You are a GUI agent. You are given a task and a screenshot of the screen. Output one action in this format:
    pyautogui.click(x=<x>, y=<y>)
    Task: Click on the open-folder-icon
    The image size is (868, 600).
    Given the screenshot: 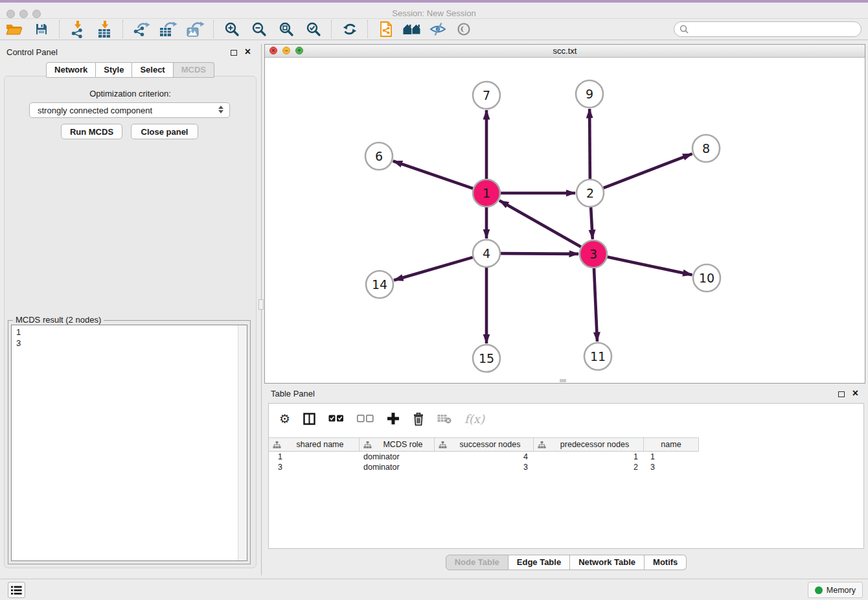 What is the action you would take?
    pyautogui.click(x=14, y=29)
    